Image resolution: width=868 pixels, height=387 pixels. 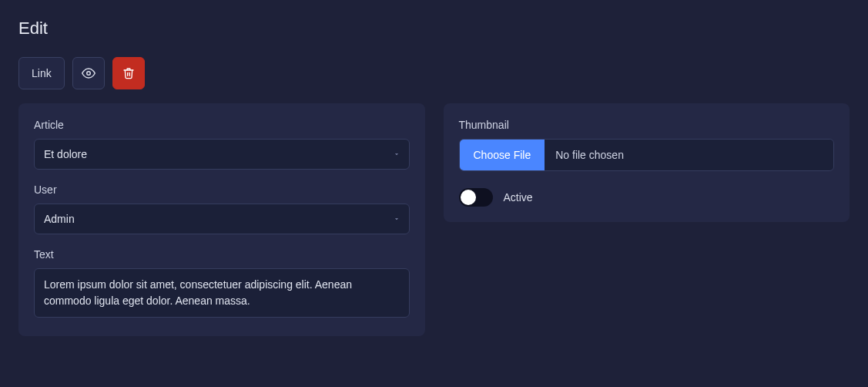 What do you see at coordinates (222, 144) in the screenshot?
I see `article-group: Article Et dolore` at bounding box center [222, 144].